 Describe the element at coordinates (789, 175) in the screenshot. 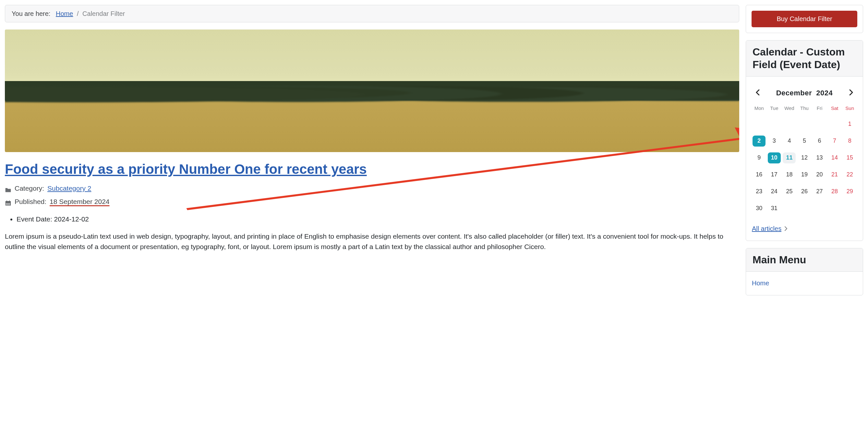

I see `calendar-day: 18` at that location.